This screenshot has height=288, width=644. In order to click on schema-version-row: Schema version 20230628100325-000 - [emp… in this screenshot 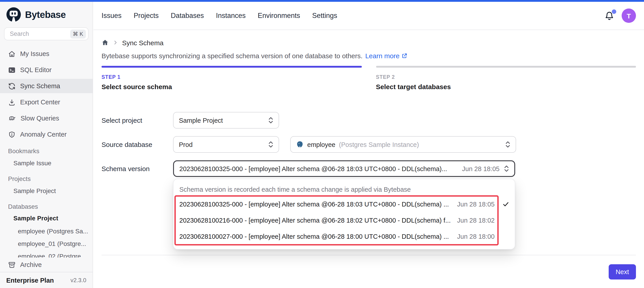, I will do `click(369, 169)`.